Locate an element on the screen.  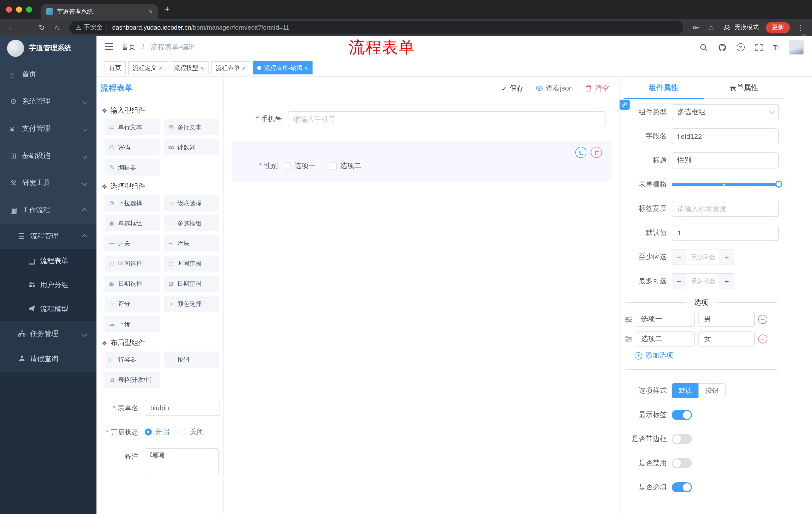
password-key-icon is located at coordinates (696, 28).